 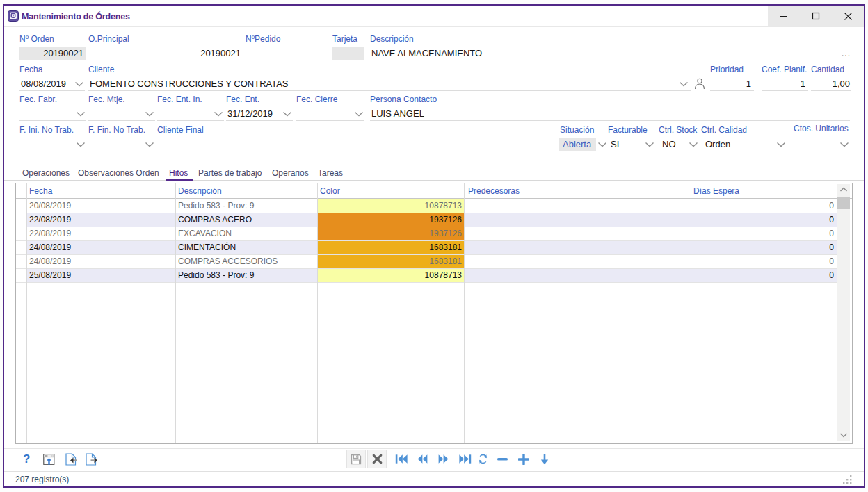 I want to click on col-header-color: Color, so click(x=330, y=191).